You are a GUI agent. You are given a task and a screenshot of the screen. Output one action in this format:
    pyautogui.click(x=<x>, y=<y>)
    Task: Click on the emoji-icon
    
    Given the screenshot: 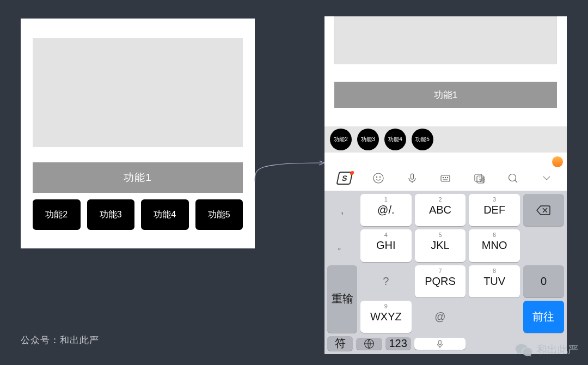 What is the action you would take?
    pyautogui.click(x=378, y=178)
    